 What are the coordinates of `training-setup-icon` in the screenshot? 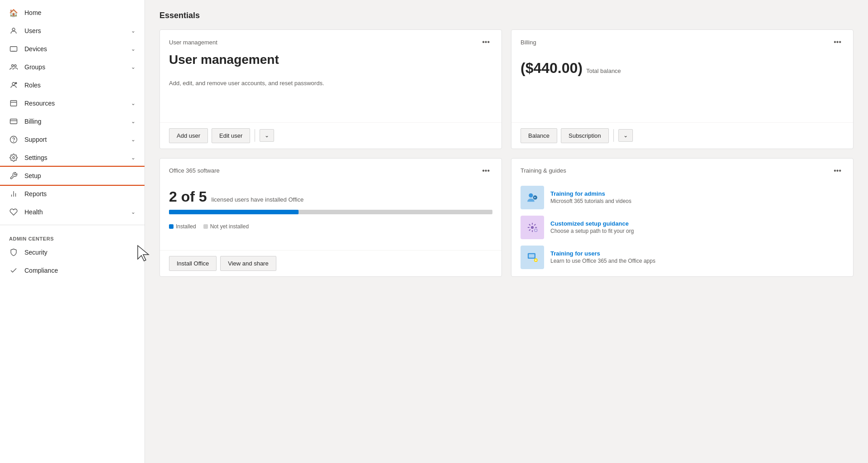 It's located at (532, 227).